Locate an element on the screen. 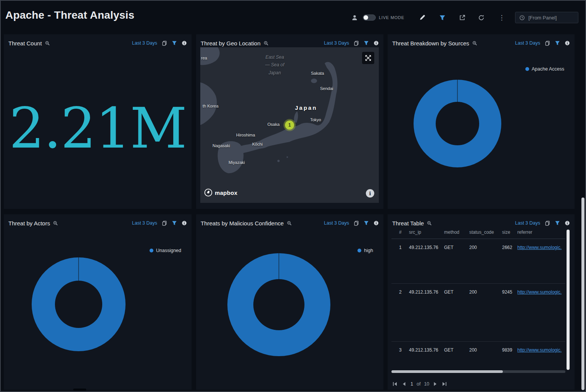  panel-header: Threat Table Last 3 Days is located at coordinates (481, 221).